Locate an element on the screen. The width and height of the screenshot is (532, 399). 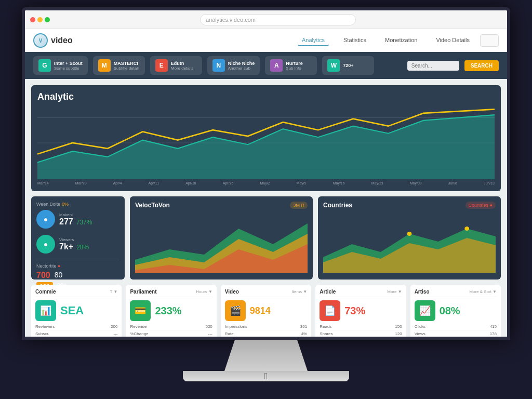
channel-card-4: N Niche Niche Another sub is located at coordinates (234, 65).